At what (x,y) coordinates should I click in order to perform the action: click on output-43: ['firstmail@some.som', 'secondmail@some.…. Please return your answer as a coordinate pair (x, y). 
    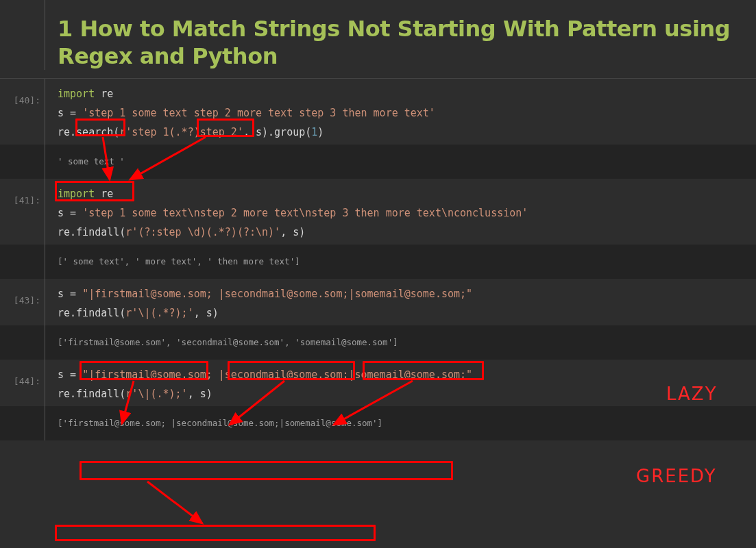
    Looking at the image, I should click on (400, 342).